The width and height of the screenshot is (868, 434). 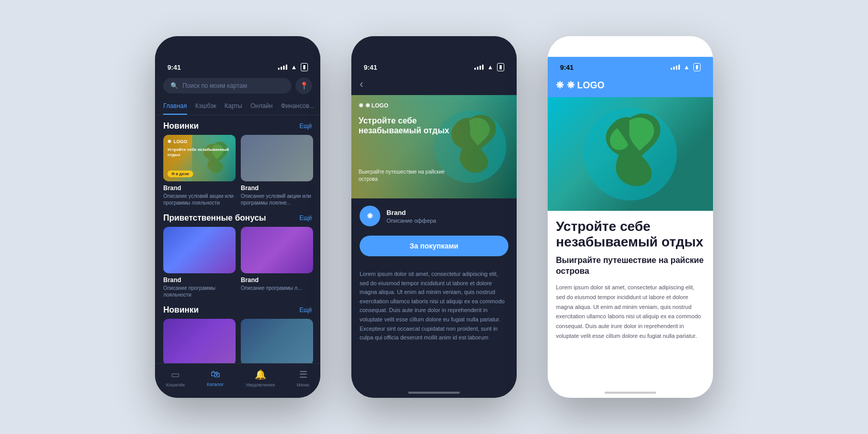 I want to click on shop-button: За покупками, so click(x=434, y=246).